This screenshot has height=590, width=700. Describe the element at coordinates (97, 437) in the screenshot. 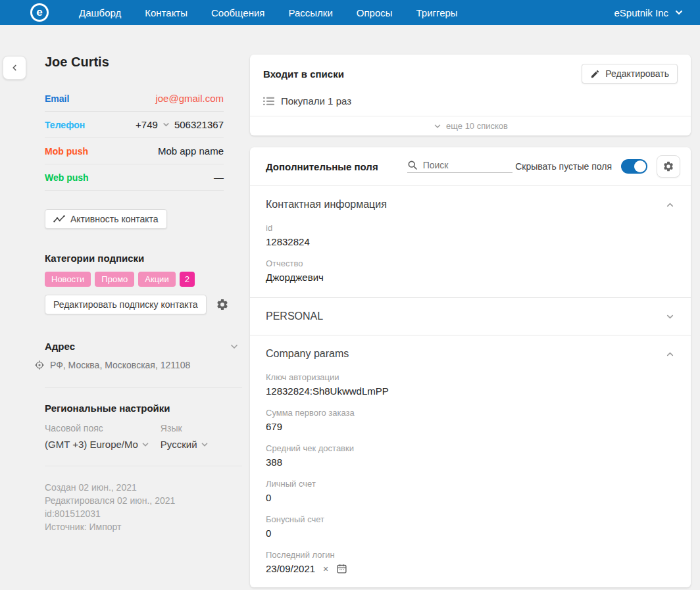

I see `timezone-cell: Часовой пояс (GMT +3) Europe/Mo` at that location.